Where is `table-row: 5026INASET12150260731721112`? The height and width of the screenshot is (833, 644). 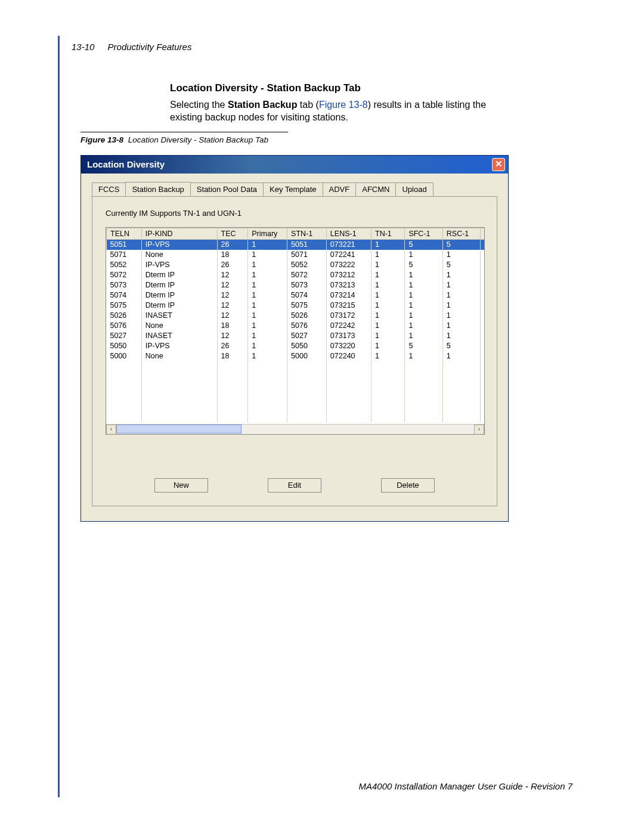 table-row: 5026INASET12150260731721112 is located at coordinates (296, 316).